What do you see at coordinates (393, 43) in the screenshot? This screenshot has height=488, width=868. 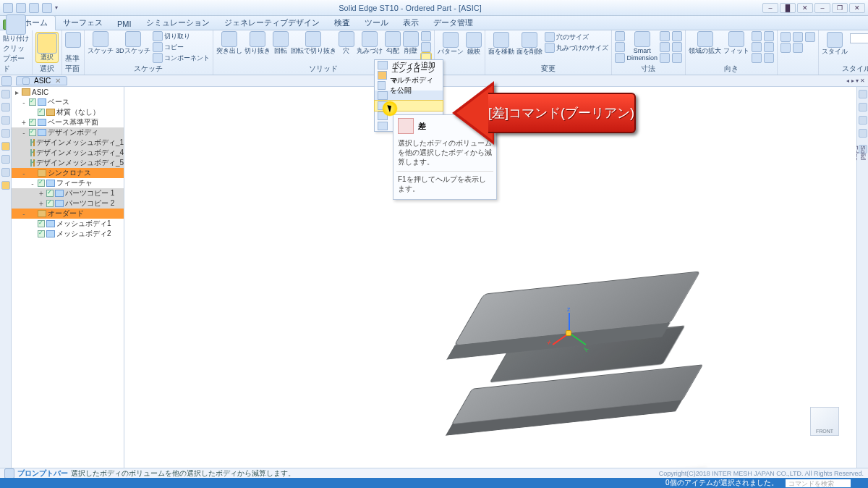 I see `draft-button: 勾配` at bounding box center [393, 43].